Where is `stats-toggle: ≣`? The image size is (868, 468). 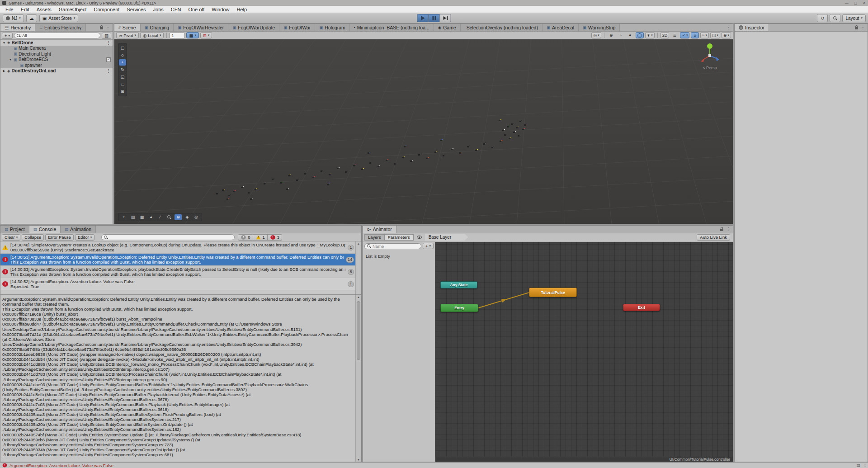
stats-toggle: ≣ is located at coordinates (675, 35).